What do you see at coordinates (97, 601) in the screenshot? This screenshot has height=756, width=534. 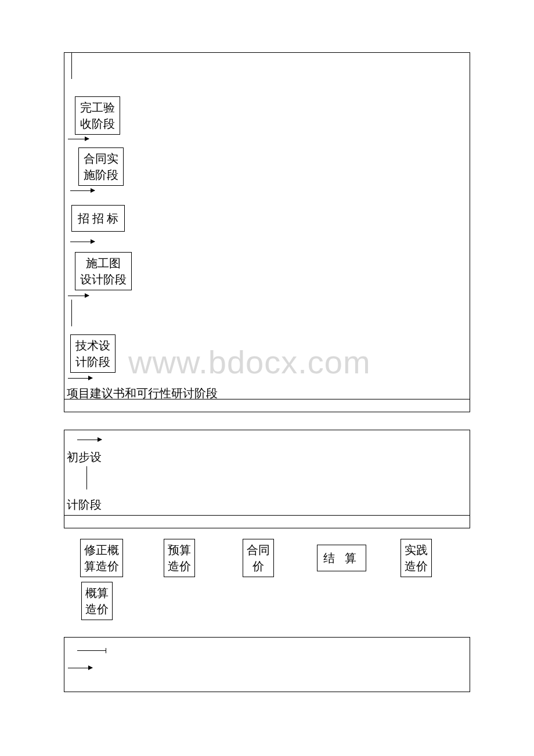 I see `cost-estimate: 概算 造价` at bounding box center [97, 601].